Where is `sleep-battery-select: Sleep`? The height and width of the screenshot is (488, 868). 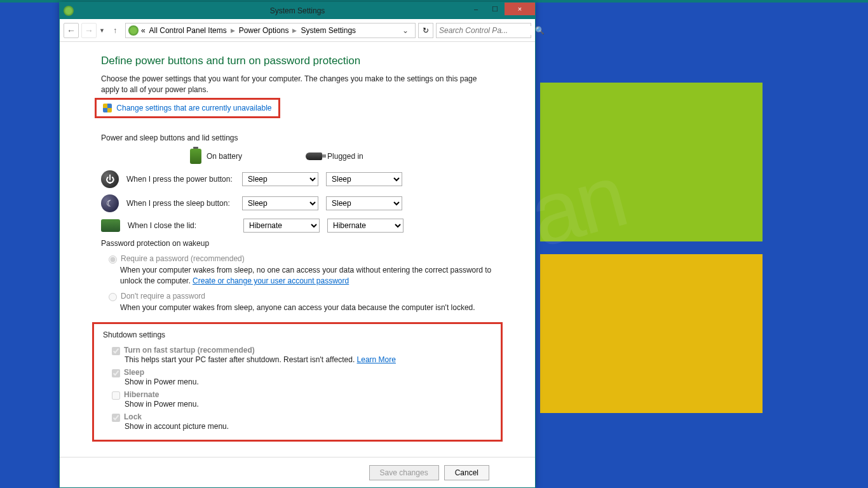 sleep-battery-select: Sleep is located at coordinates (280, 203).